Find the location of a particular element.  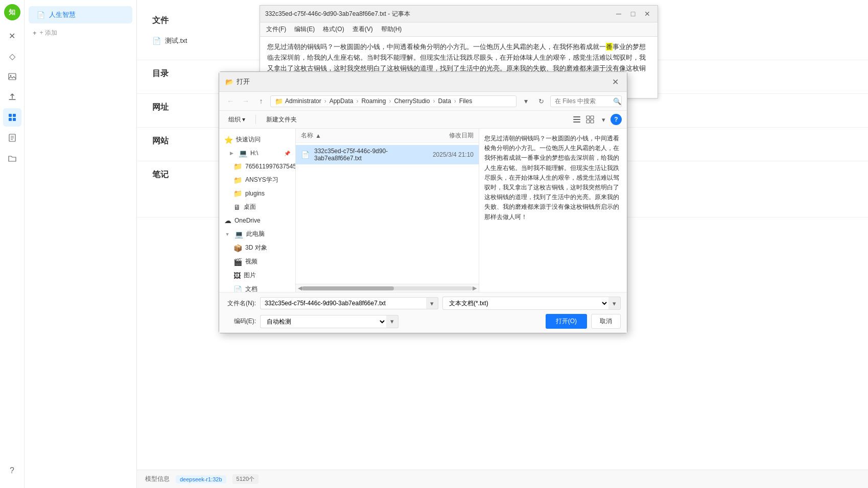

cloud-icon: ☁ is located at coordinates (228, 221).